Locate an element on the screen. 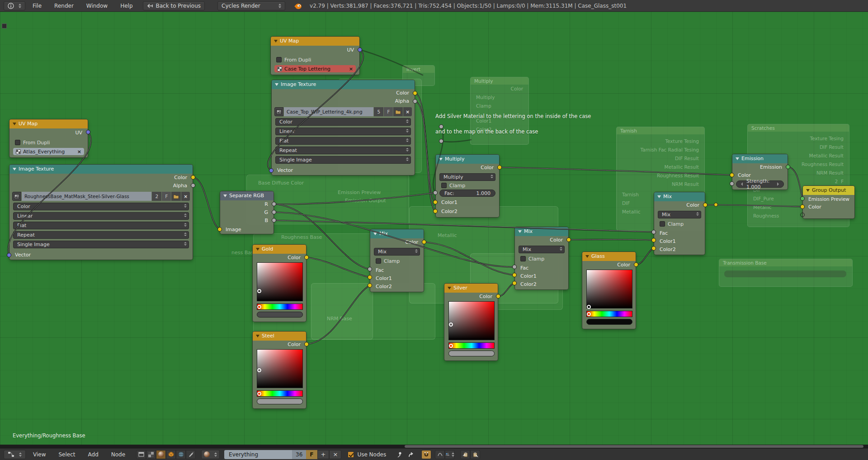  horizontal-scrollbar is located at coordinates (434, 446).